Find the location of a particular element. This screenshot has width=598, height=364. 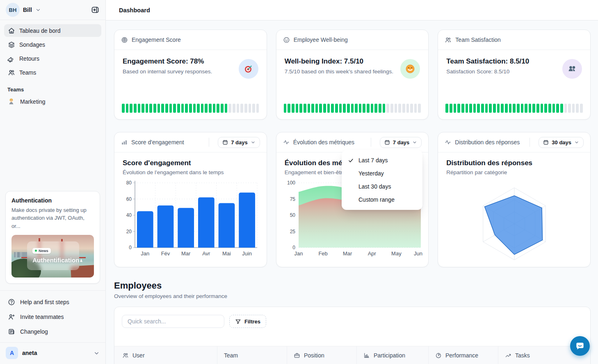

divider is located at coordinates (371, 142).